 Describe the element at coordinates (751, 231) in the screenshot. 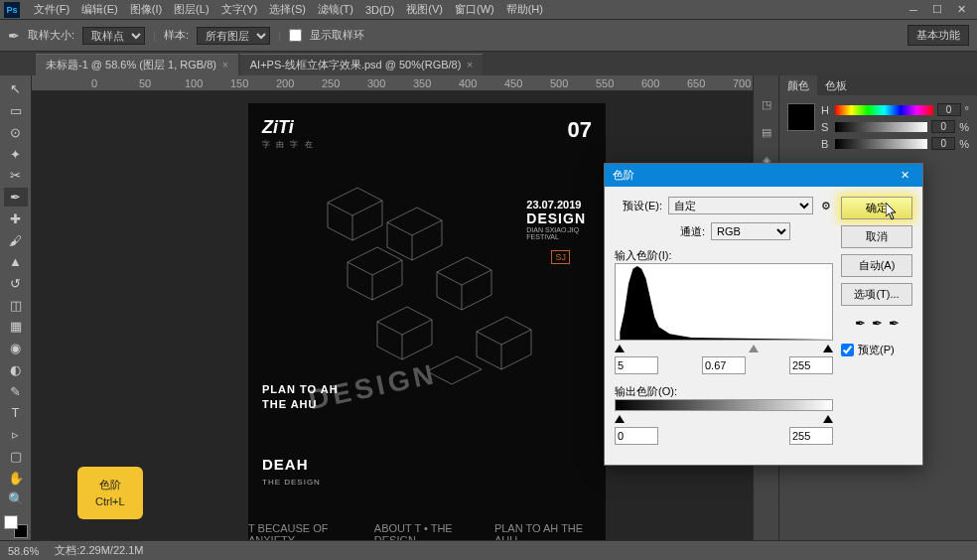

I see `channel-select: RGB` at that location.